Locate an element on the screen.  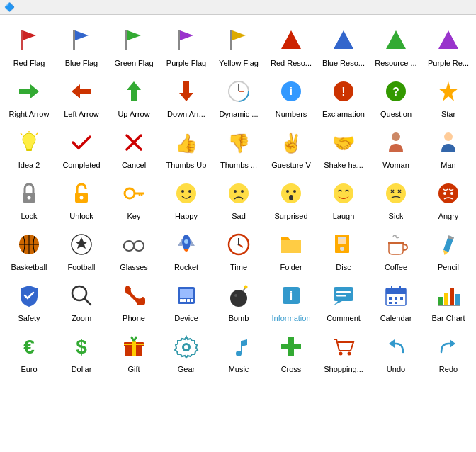
icon-cell-woman: Woman is located at coordinates (396, 147).